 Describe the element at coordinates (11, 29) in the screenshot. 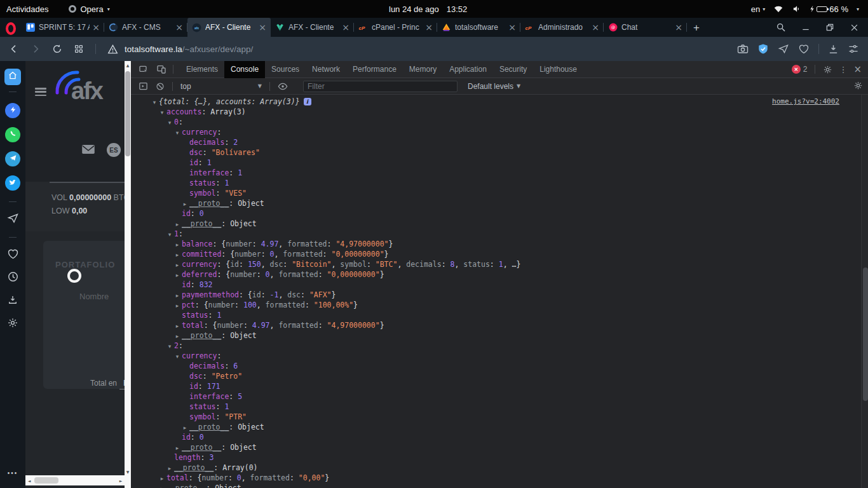

I see `opera-logo-icon` at that location.